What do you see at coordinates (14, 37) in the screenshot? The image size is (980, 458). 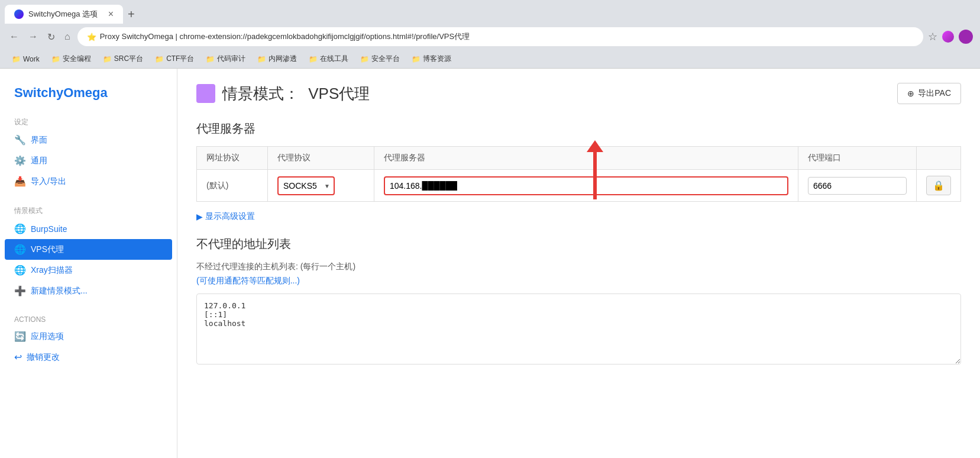 I see `back-button: ←` at bounding box center [14, 37].